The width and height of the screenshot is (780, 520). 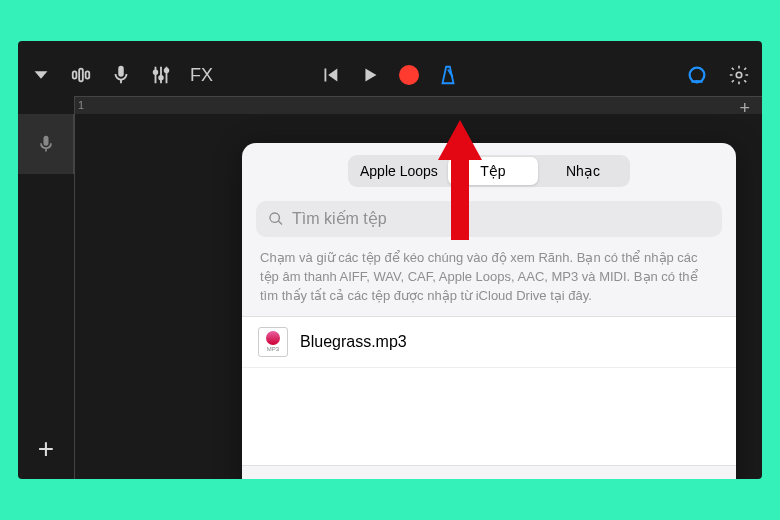 What do you see at coordinates (718, 75) in the screenshot?
I see `toolbar-right-group` at bounding box center [718, 75].